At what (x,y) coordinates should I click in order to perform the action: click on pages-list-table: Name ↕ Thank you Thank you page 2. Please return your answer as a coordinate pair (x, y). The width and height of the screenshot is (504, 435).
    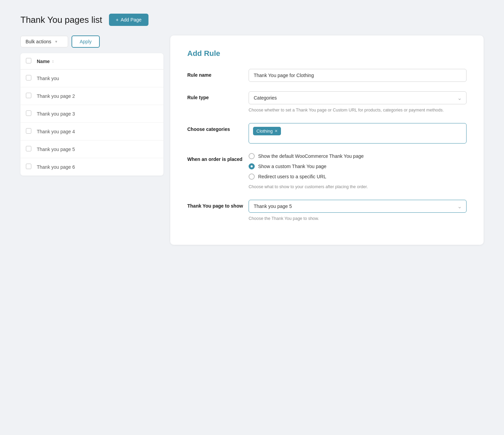
    Looking at the image, I should click on (92, 115).